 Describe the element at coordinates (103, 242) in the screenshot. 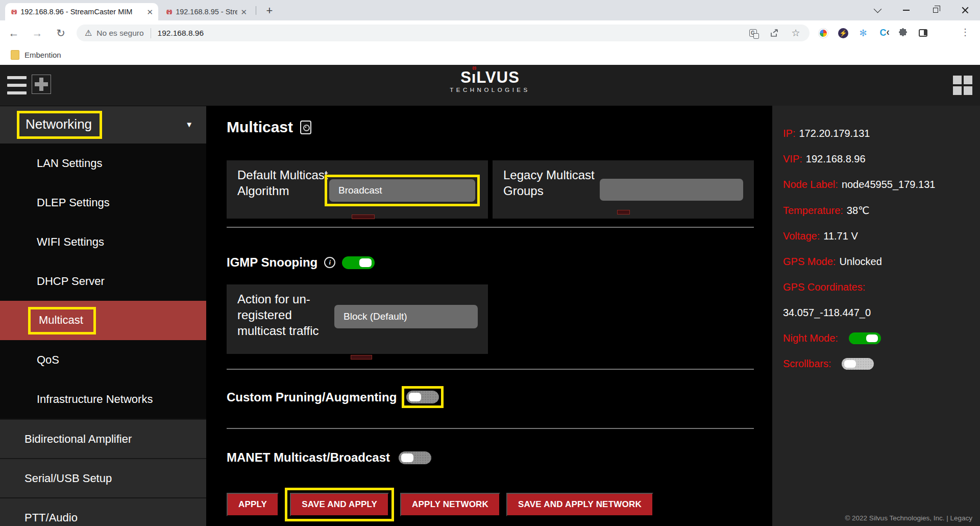

I see `sidebar-item-wifi-settings: WIFI Settings` at that location.